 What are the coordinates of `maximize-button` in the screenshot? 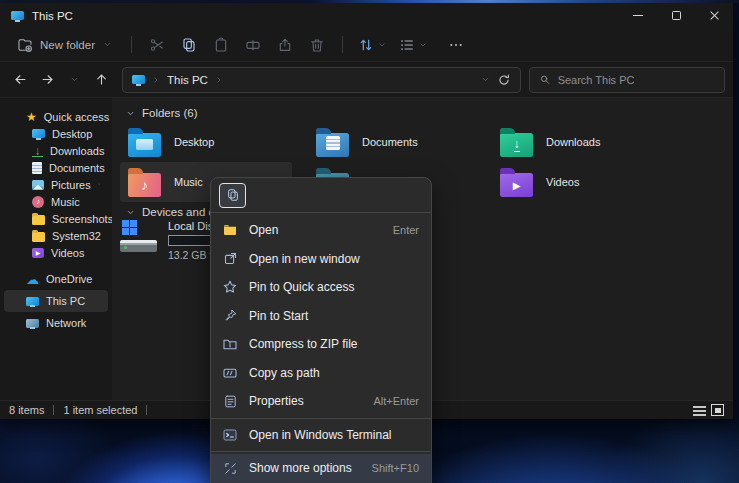 It's located at (676, 16).